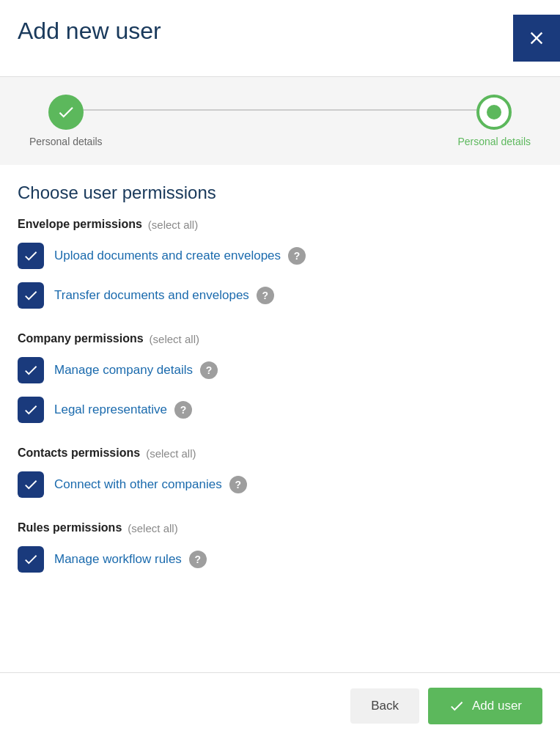 The image size is (560, 739). Describe the element at coordinates (31, 559) in the screenshot. I see `checkbox-workflow` at that location.